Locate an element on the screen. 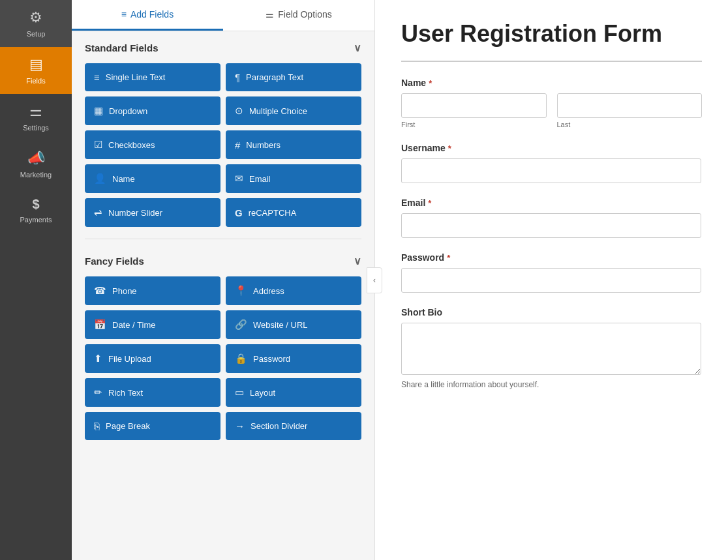 This screenshot has width=728, height=560. field-btn-file-upload: ⬆ File Upload is located at coordinates (153, 359).